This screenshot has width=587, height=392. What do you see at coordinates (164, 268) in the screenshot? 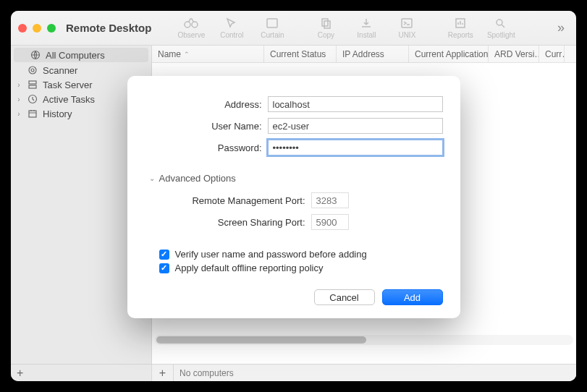
I see `policy-checkbox: ✓` at bounding box center [164, 268].